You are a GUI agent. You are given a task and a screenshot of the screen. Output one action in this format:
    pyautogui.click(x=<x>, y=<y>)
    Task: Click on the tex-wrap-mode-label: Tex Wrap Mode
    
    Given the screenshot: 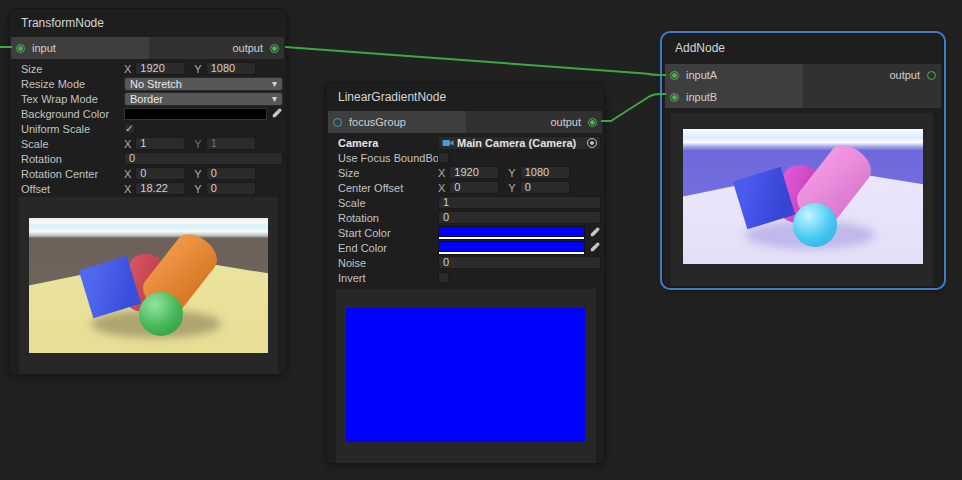 What is the action you would take?
    pyautogui.click(x=72, y=99)
    